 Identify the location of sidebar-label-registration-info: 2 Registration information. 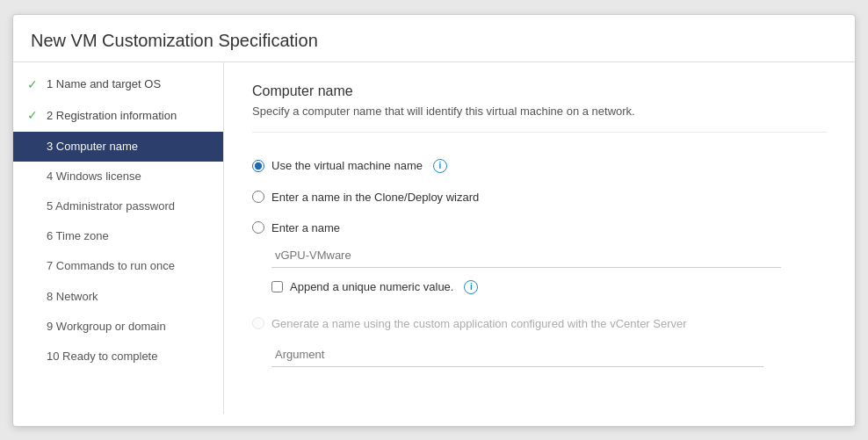
(112, 116).